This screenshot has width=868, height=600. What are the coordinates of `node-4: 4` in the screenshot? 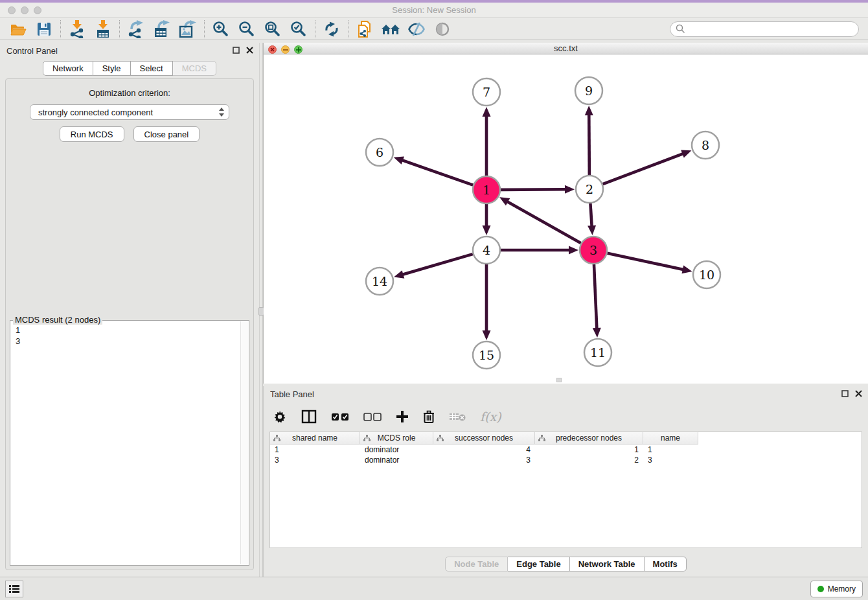 It's located at (486, 250).